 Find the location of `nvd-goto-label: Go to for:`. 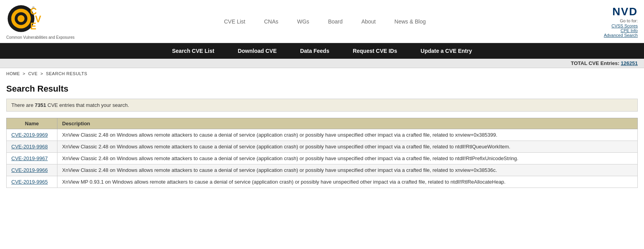

nvd-goto-label: Go to for: is located at coordinates (629, 21).